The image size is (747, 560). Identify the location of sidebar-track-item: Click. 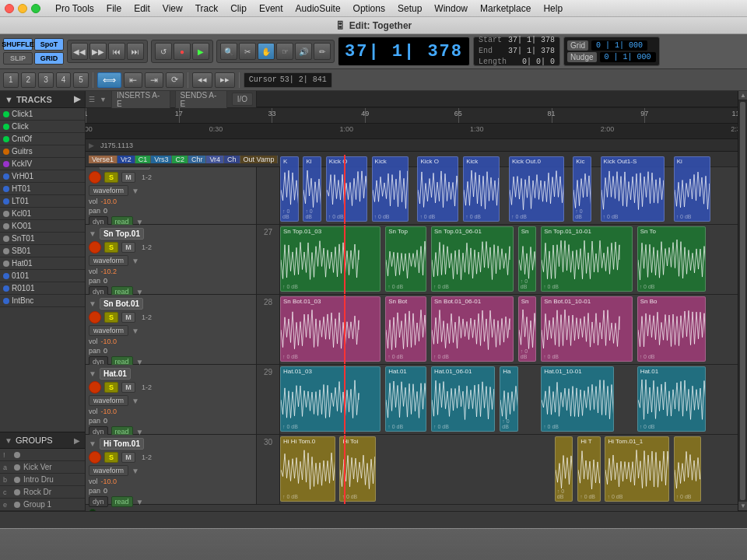
(42, 127).